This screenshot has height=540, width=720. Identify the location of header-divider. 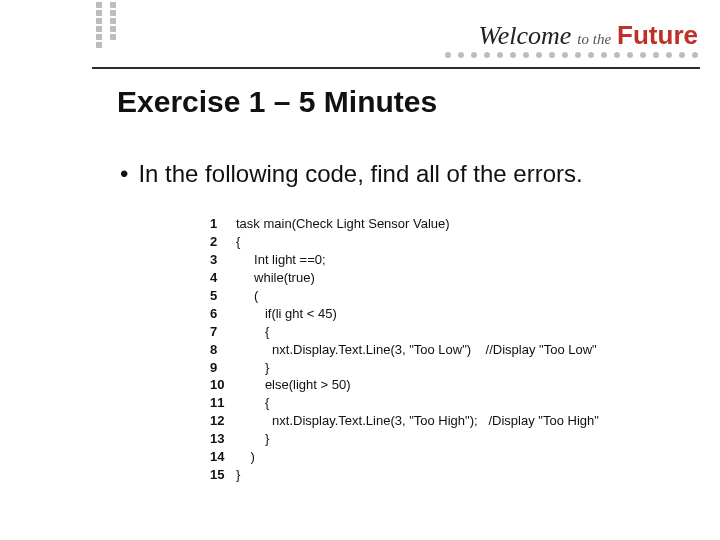
(396, 68).